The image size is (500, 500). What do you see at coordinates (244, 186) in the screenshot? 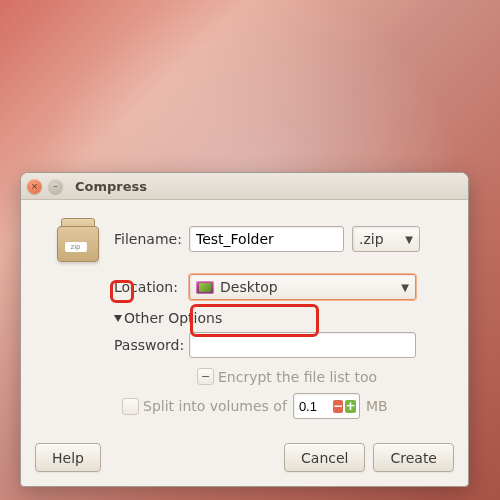
I see `titlebar: × – Compress` at bounding box center [244, 186].